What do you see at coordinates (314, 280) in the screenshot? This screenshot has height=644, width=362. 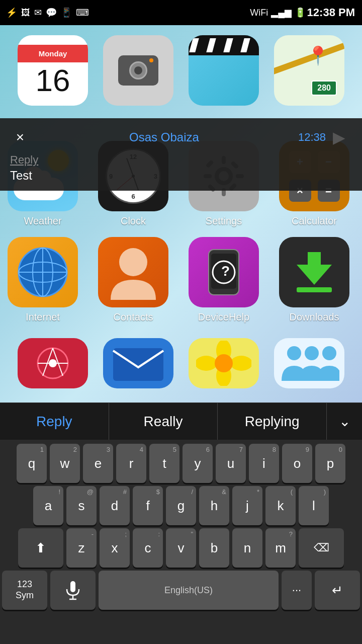 I see `app-downloads: Downloads` at bounding box center [314, 280].